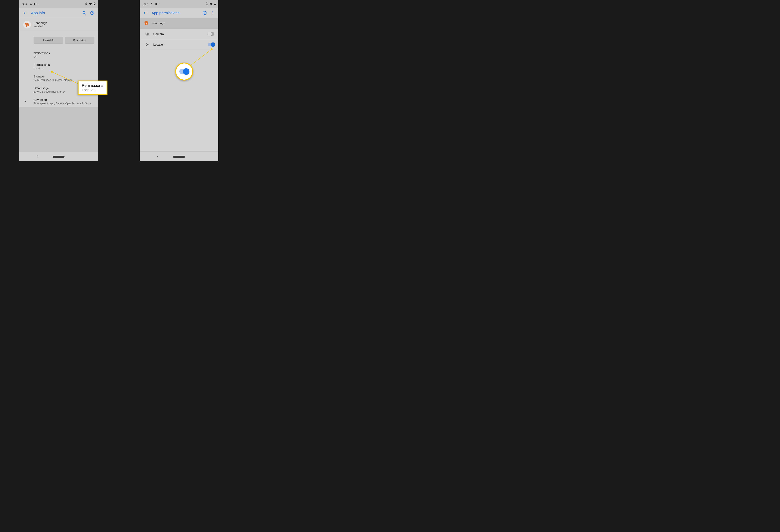 The height and width of the screenshot is (532, 780). Describe the element at coordinates (179, 13) in the screenshot. I see `appbar: App permissions` at that location.